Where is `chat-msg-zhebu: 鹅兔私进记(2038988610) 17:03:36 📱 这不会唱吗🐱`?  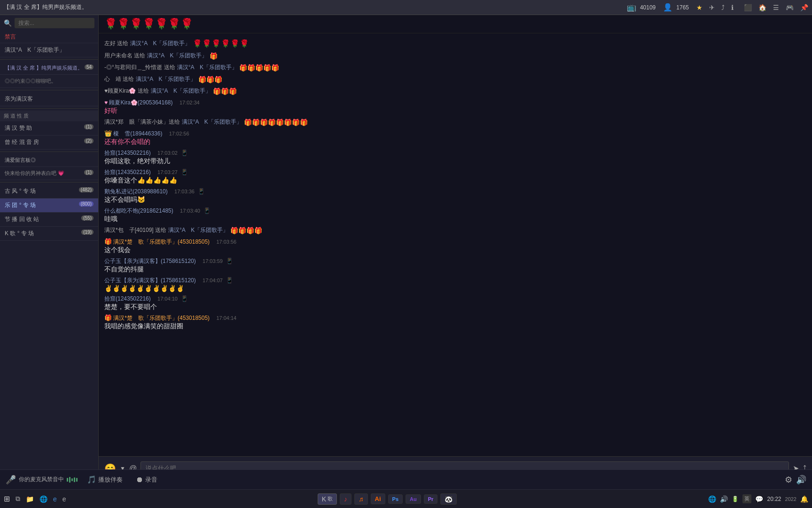 chat-msg-zhebu: 鹅兔私进记(2038988610) 17:03:36 📱 这不会唱吗🐱 is located at coordinates (455, 196).